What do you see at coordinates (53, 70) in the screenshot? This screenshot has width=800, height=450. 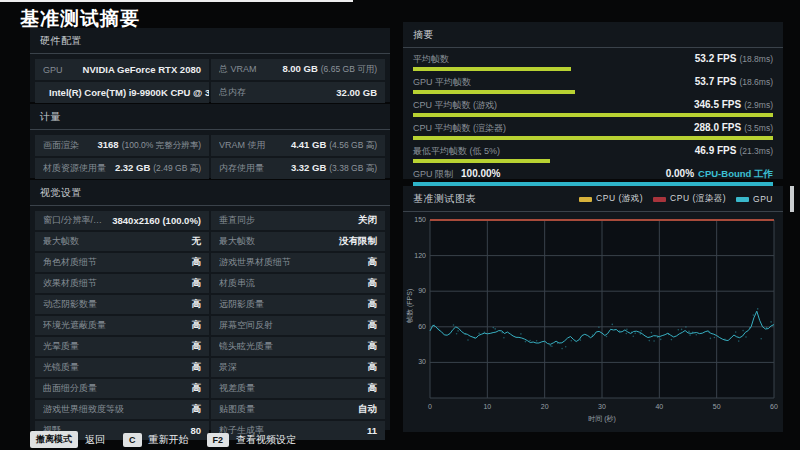 I see `setting-label: GPU` at bounding box center [53, 70].